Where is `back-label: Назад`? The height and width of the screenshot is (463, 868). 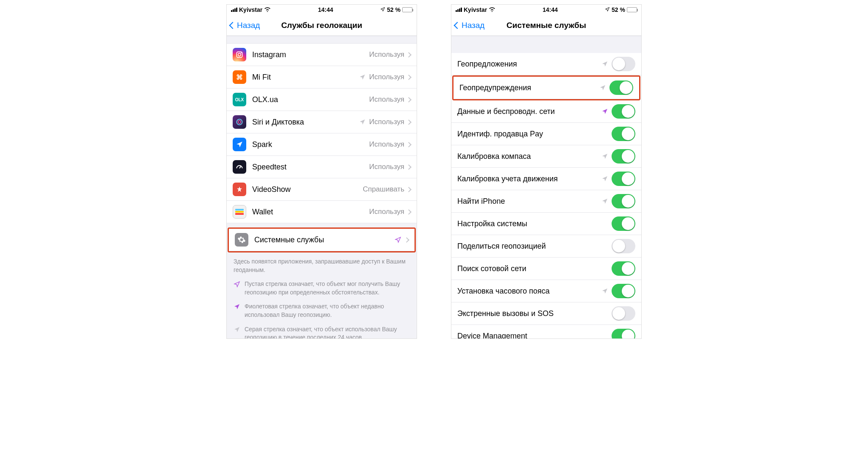
back-label: Назад is located at coordinates (248, 25).